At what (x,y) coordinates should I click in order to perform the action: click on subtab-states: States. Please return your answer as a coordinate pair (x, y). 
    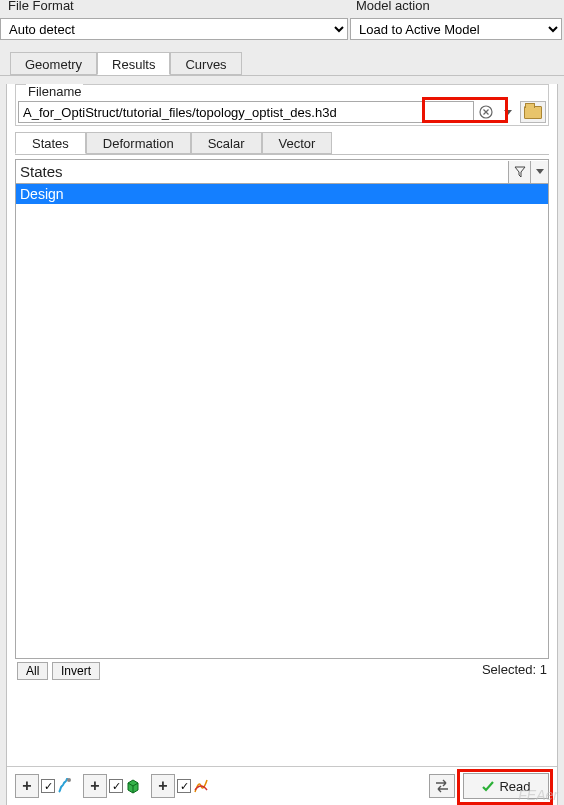
    Looking at the image, I should click on (50, 143).